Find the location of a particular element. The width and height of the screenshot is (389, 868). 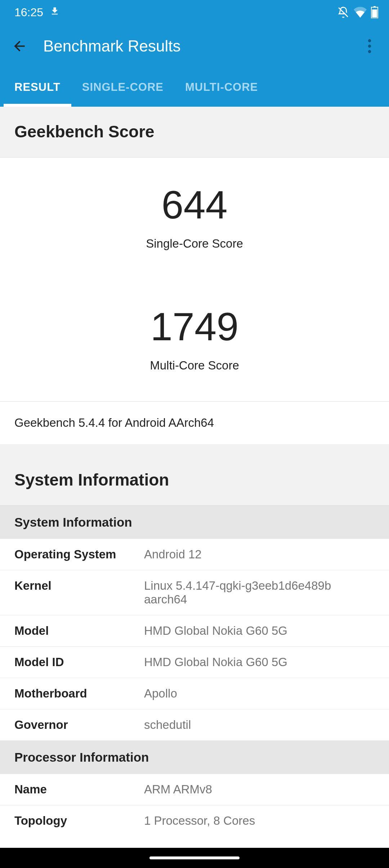

info-row-topology: Topology 1 Processor, 8 Cores is located at coordinates (194, 821).